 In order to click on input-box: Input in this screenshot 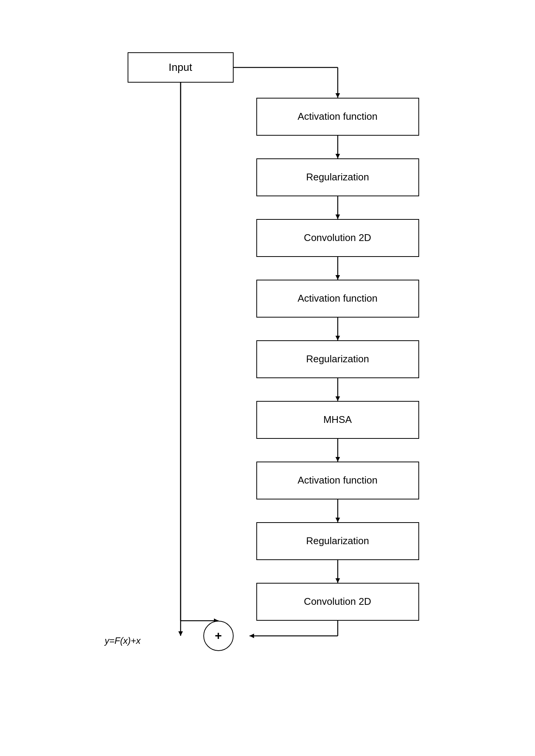, I will do `click(181, 67)`.